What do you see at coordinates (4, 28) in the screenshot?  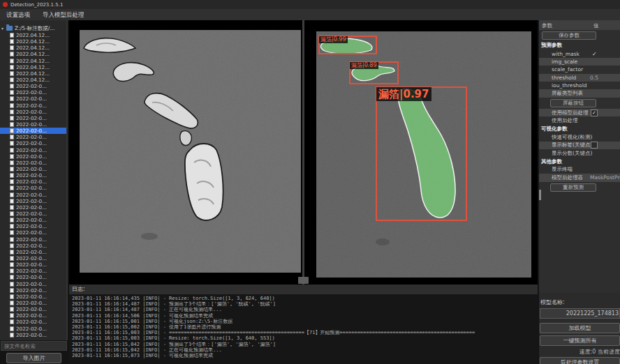 I see `chevron-down-icon: ▾` at bounding box center [4, 28].